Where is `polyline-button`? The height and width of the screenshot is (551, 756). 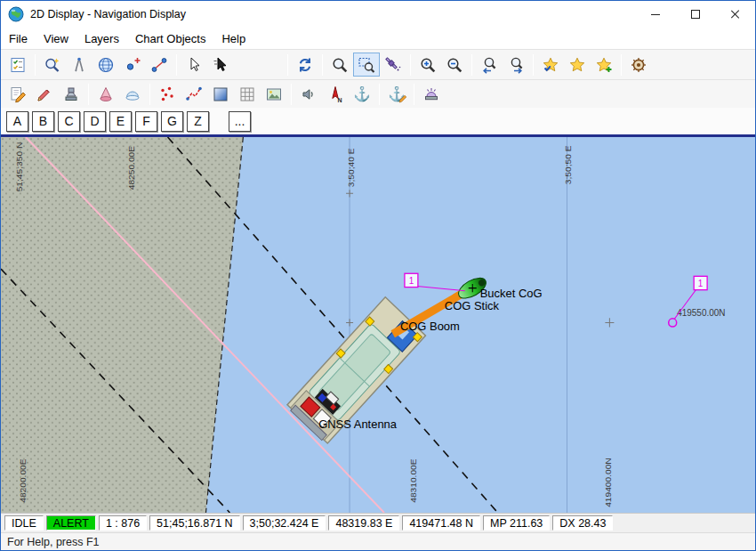 polyline-button is located at coordinates (194, 94).